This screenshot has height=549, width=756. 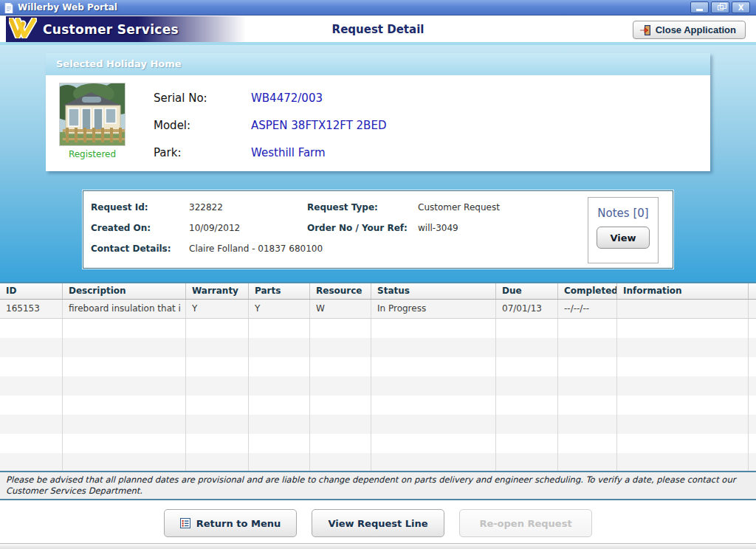 I want to click on document-icon, so click(x=9, y=9).